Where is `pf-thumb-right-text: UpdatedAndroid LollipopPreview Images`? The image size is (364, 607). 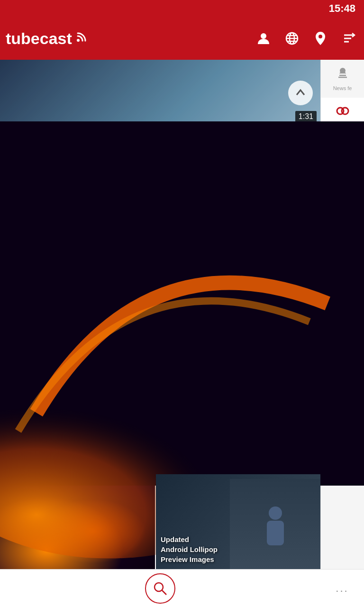
pf-thumb-right-text: UpdatedAndroid LollipopPreview Images is located at coordinates (189, 549).